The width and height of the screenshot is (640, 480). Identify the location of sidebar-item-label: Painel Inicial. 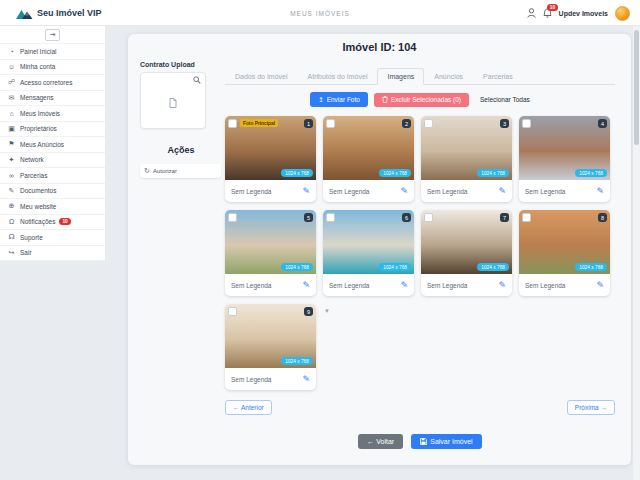
(38, 52).